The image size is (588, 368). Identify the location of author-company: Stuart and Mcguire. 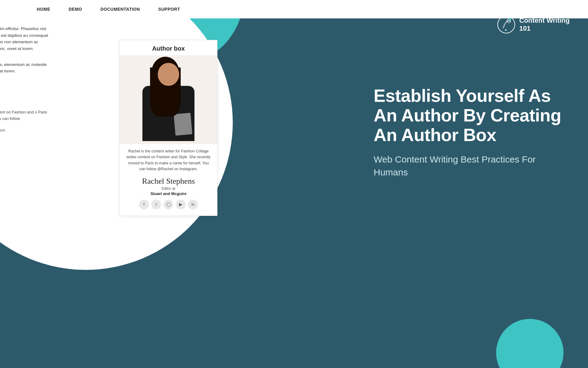
(168, 194).